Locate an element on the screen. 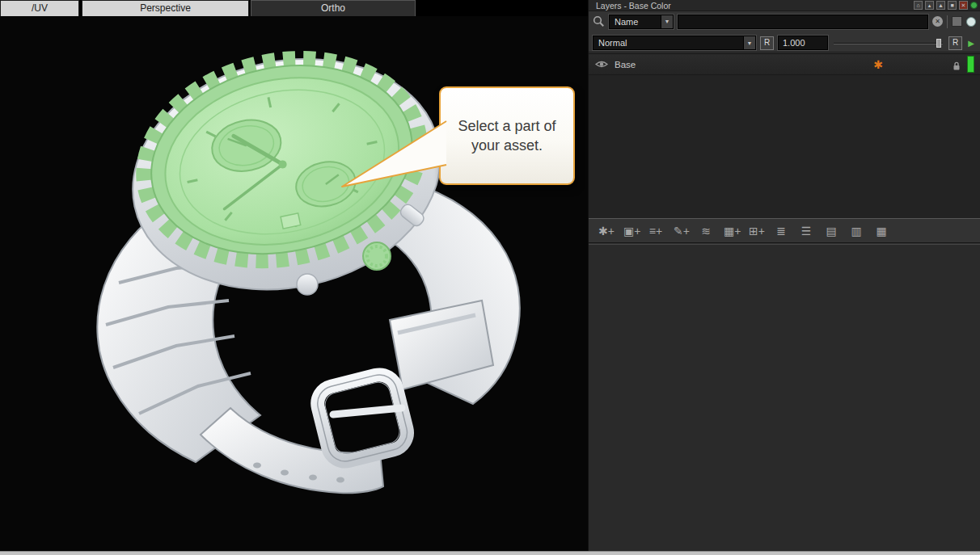 The image size is (980, 555). search-icon is located at coordinates (598, 21).